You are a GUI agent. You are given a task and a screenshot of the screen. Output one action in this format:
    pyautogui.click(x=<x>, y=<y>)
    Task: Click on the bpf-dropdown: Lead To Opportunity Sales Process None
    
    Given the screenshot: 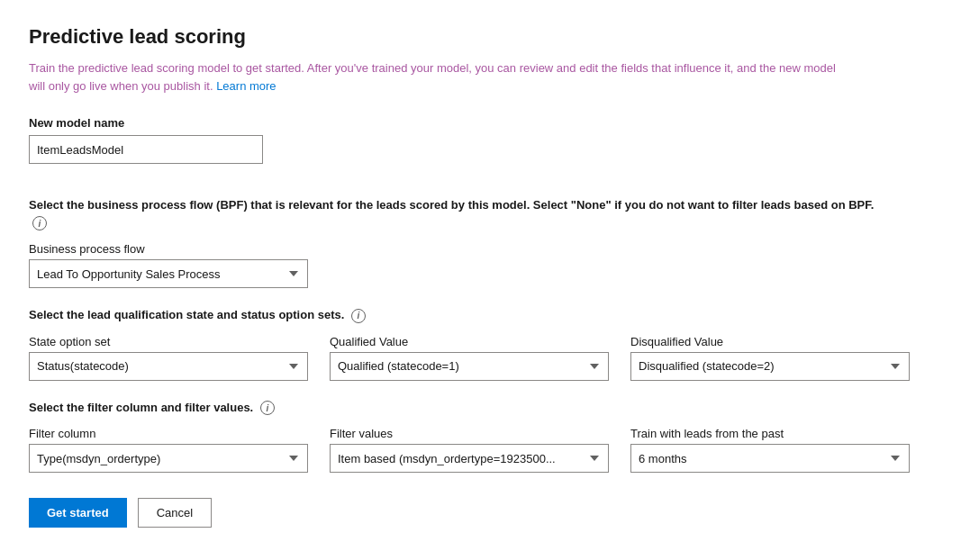 What is the action you would take?
    pyautogui.click(x=168, y=274)
    